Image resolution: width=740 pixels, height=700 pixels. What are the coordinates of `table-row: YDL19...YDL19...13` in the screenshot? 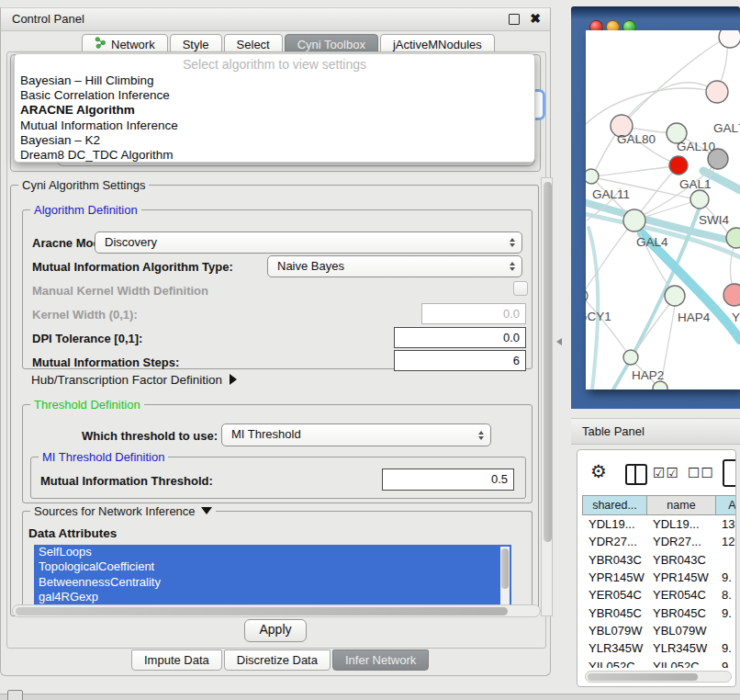 It's located at (659, 524).